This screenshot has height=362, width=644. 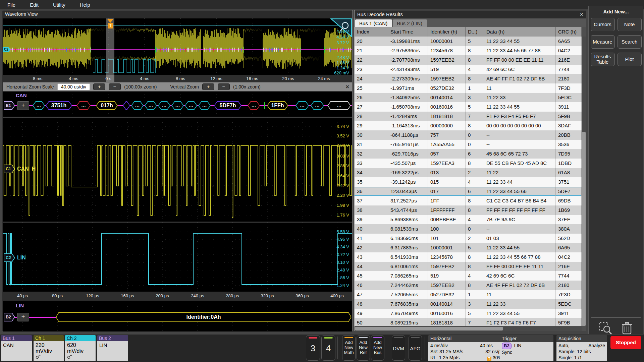 I want to click on dvm-button: DVM, so click(x=398, y=348).